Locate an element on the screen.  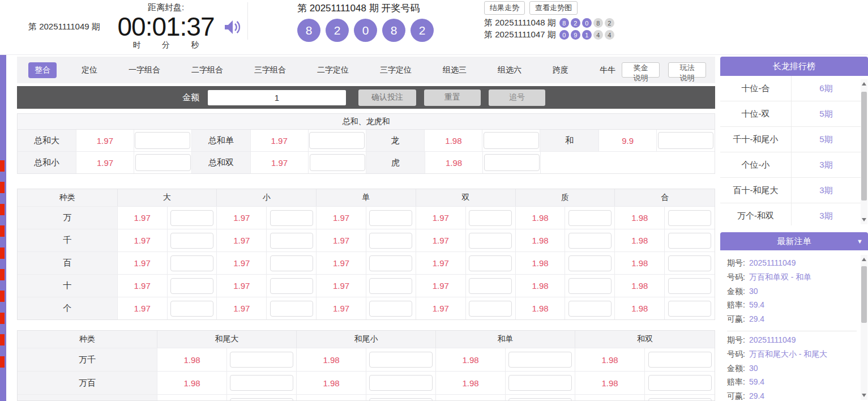
history-ball: 2 is located at coordinates (609, 23).